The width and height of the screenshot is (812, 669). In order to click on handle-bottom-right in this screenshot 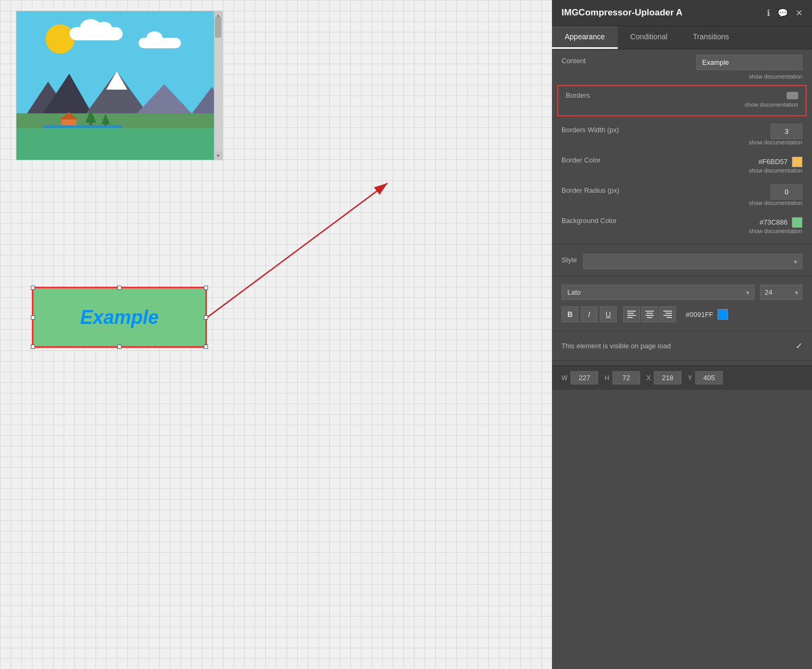, I will do `click(206, 347)`.